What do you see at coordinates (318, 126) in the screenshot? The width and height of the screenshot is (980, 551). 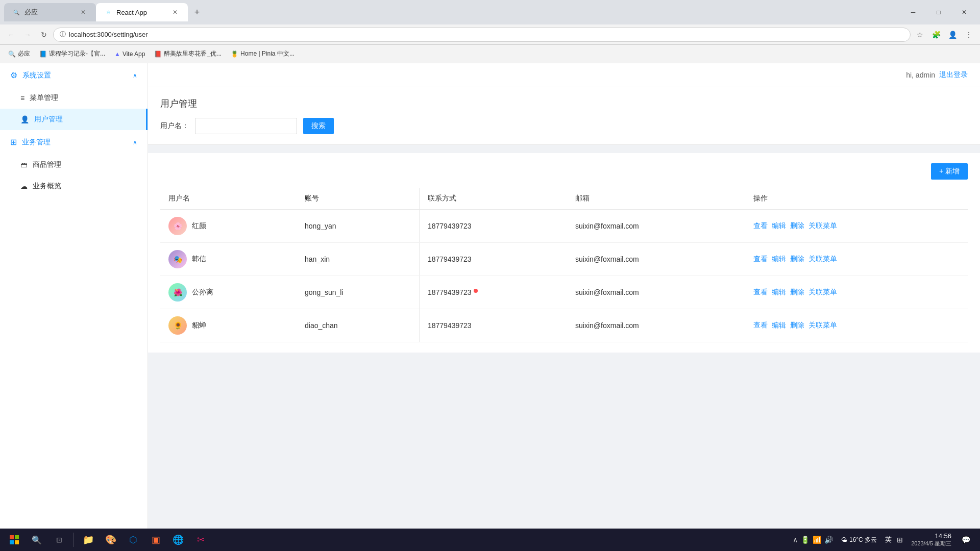 I see `search-button: 搜索` at bounding box center [318, 126].